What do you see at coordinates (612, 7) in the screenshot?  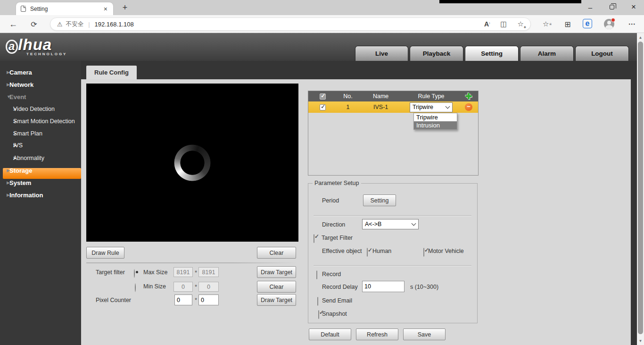 I see `window-restore-button` at bounding box center [612, 7].